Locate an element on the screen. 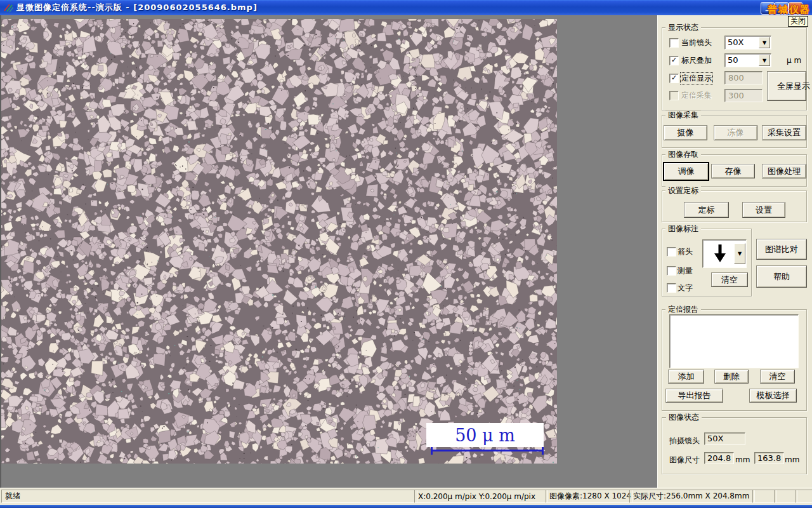 The height and width of the screenshot is (508, 812). report-add-button: 添加 is located at coordinates (686, 377).